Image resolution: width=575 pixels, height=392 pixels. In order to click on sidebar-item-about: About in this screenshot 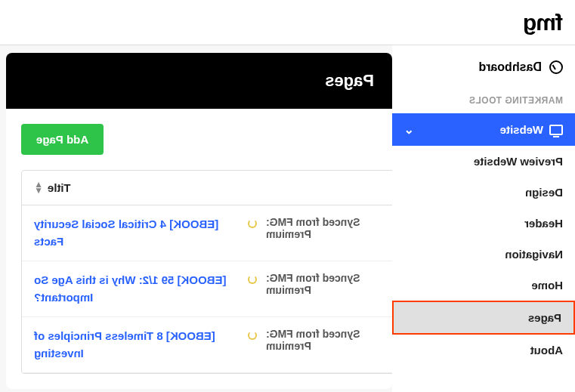, I will do `click(484, 350)`.